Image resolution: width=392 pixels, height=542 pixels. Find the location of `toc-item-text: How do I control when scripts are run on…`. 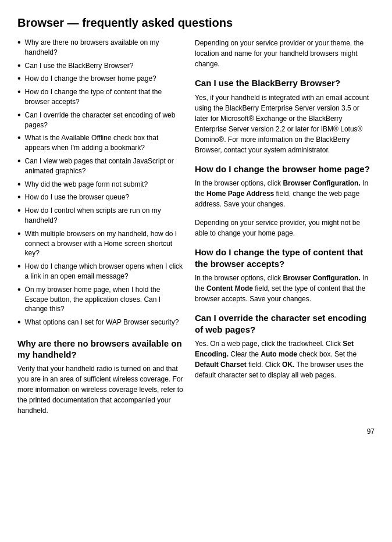

toc-item-text: How do I control when scripts are run on… is located at coordinates (104, 216).